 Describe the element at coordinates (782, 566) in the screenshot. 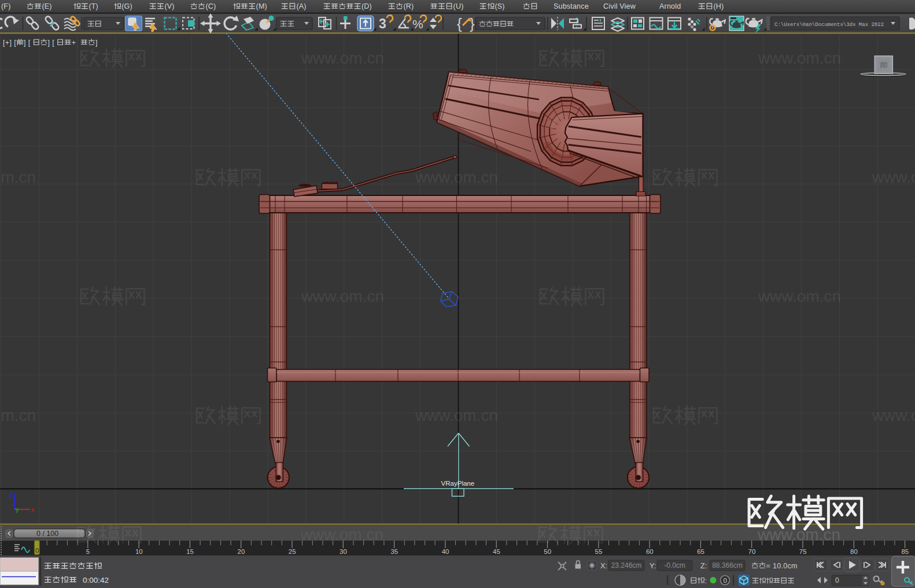

I see `svg-text: = 10.0cm` at that location.